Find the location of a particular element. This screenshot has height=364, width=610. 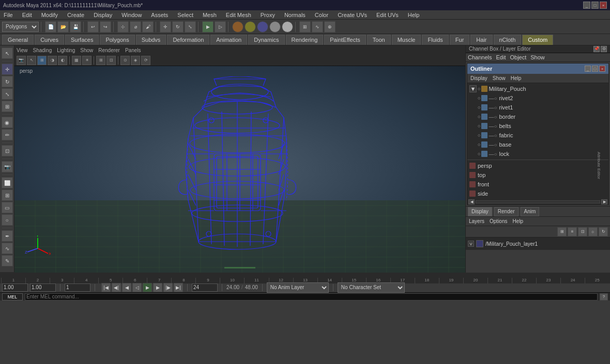

scale-tool-btn: ⤡ is located at coordinates (7, 94).